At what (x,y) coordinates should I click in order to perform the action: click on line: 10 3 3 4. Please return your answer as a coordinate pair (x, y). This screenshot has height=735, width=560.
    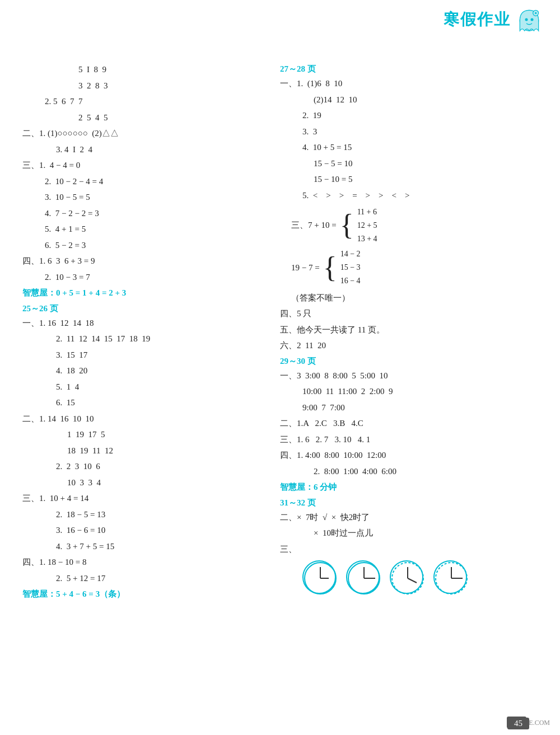
    Looking at the image, I should click on (165, 483).